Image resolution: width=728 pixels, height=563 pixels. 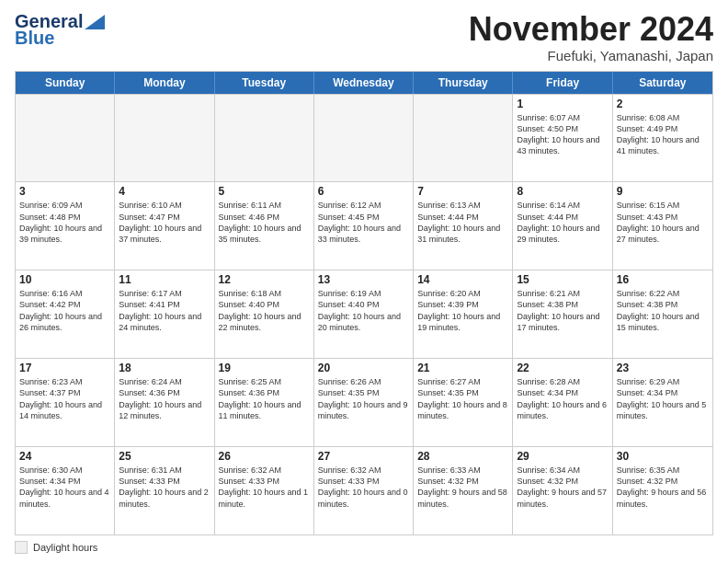 I want to click on calendar-day-3: 3Sunrise: 6:09 AM Sunset: 4:48 PM Daylig…, so click(x=65, y=226).